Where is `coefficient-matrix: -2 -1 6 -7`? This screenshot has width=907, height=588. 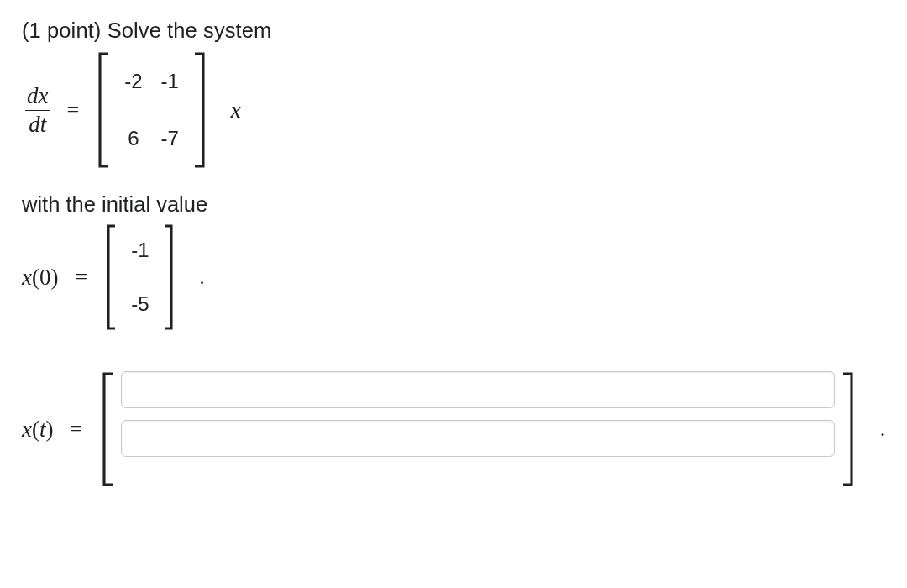
coefficient-matrix: -2 -1 6 -7 is located at coordinates (151, 110).